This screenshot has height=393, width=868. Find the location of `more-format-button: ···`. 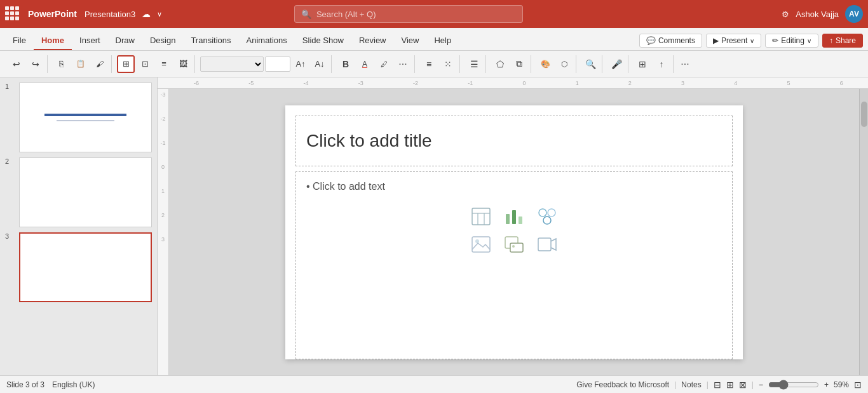

more-format-button: ··· is located at coordinates (403, 64).